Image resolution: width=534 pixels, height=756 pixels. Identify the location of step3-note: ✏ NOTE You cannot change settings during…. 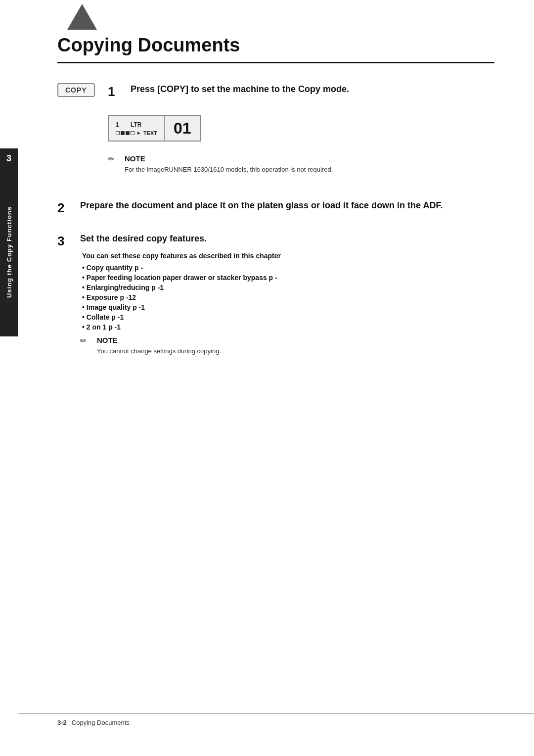
(287, 346).